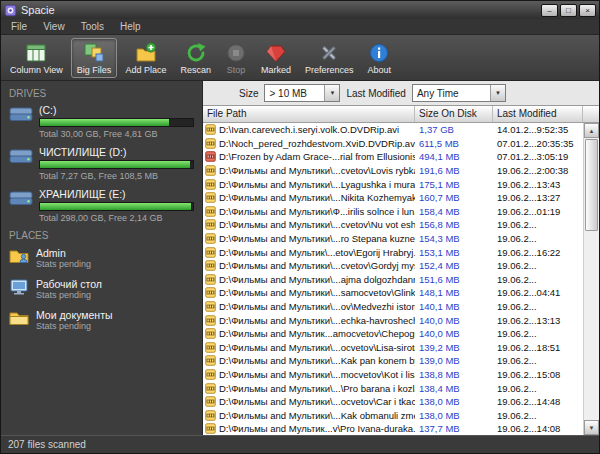  Describe the element at coordinates (454, 428) in the screenshot. I see `size-on-disk-cell: 137,7 MB` at that location.